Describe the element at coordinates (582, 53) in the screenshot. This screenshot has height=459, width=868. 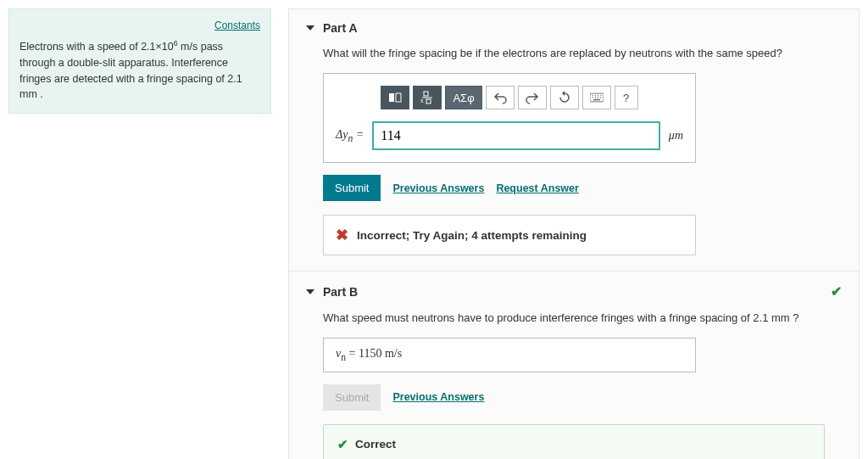
I see `part-a-question: What will the fringe spacing be if the e…` at that location.